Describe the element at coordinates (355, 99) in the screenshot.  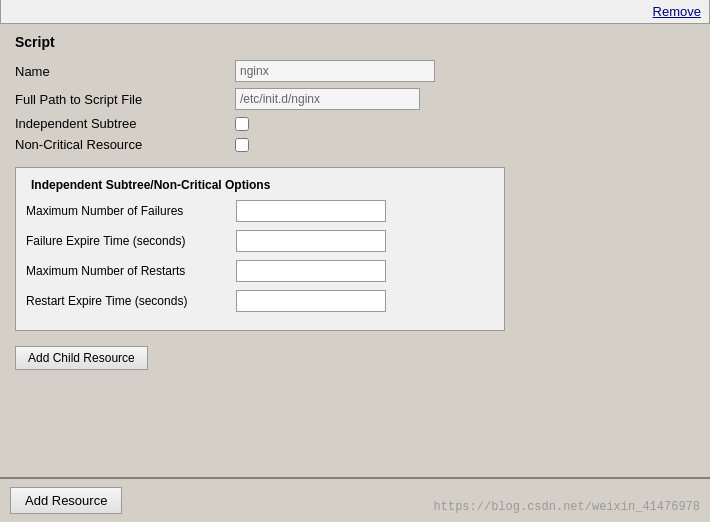
I see `full-path-row: Full Path to Script File` at that location.